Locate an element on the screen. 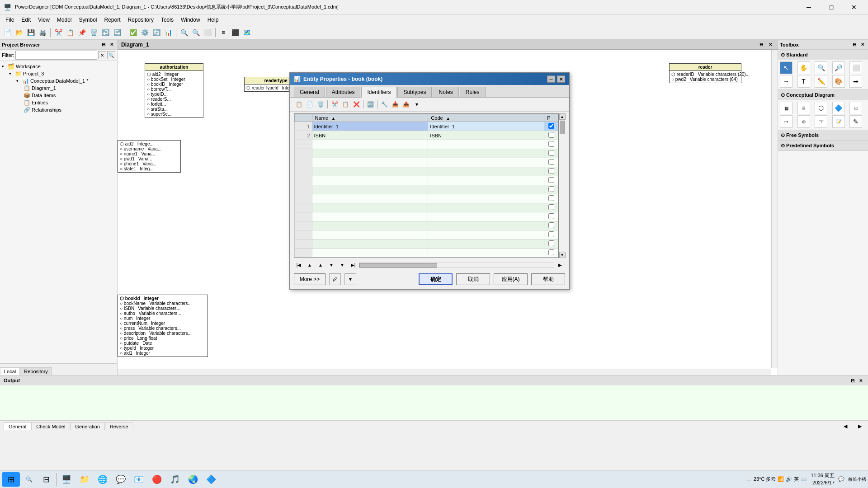  taskbar-app-4: 💬 is located at coordinates (121, 479).